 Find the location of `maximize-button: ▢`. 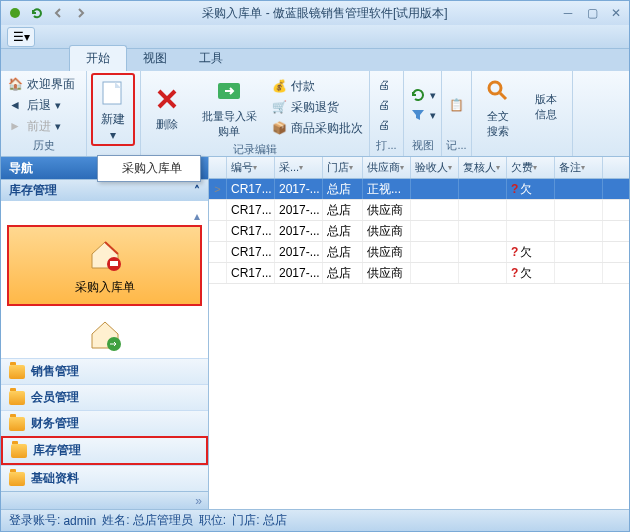

maximize-button: ▢ is located at coordinates (592, 13).